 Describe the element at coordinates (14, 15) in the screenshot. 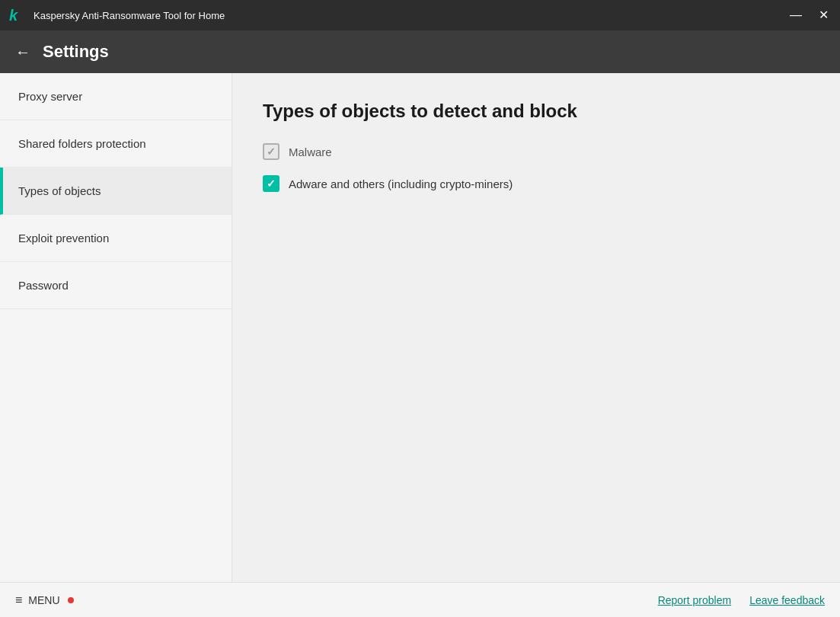

I see `kaspersky-k-icon: k` at that location.